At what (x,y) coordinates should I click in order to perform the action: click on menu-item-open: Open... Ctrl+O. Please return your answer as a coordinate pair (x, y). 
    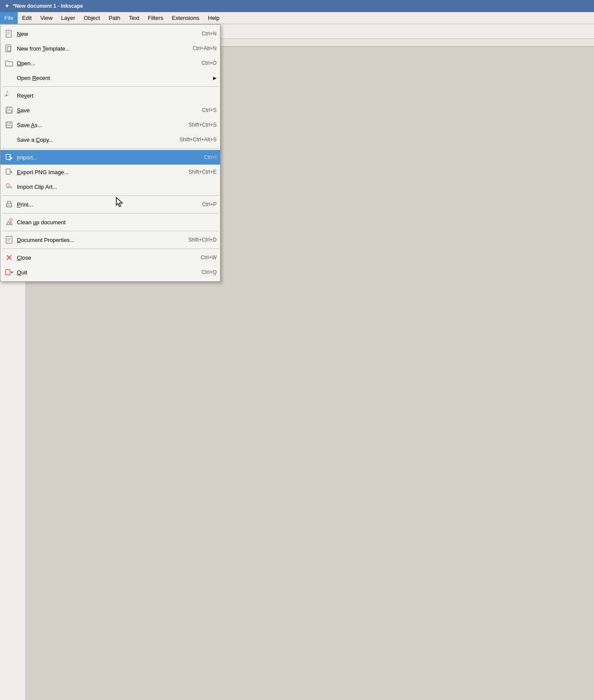
    Looking at the image, I should click on (110, 63).